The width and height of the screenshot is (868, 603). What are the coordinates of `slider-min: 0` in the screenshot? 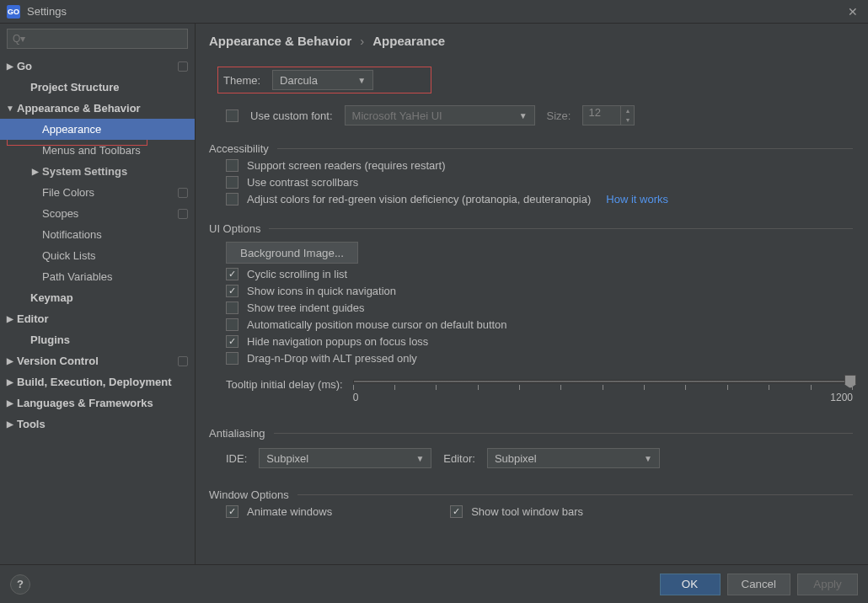 It's located at (356, 398).